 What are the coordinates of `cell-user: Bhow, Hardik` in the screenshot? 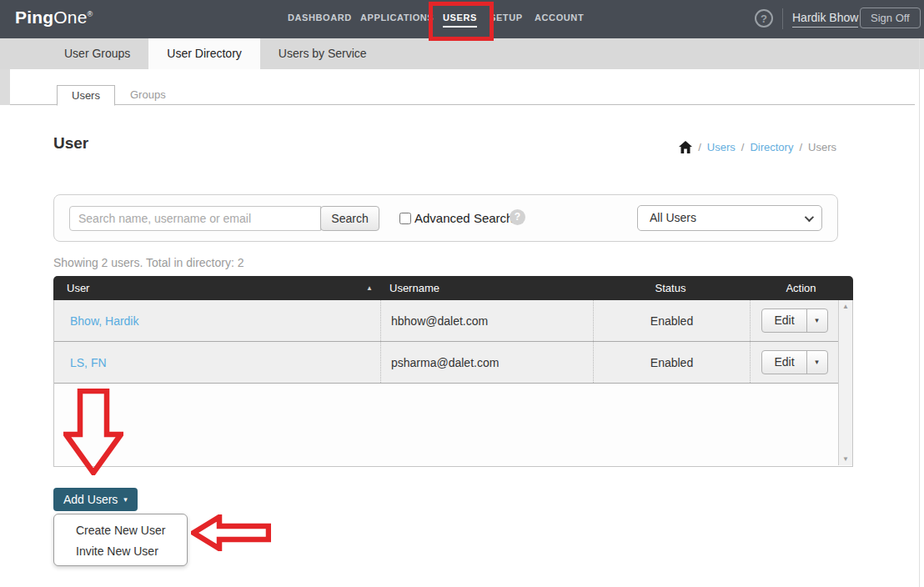 It's located at (217, 320).